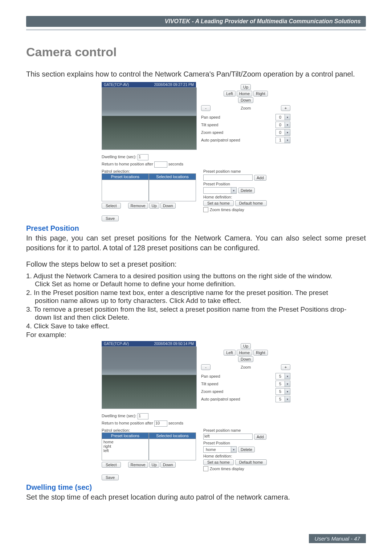 Image resolution: width=392 pixels, height=554 pixels. I want to click on list-item: left, so click(125, 451).